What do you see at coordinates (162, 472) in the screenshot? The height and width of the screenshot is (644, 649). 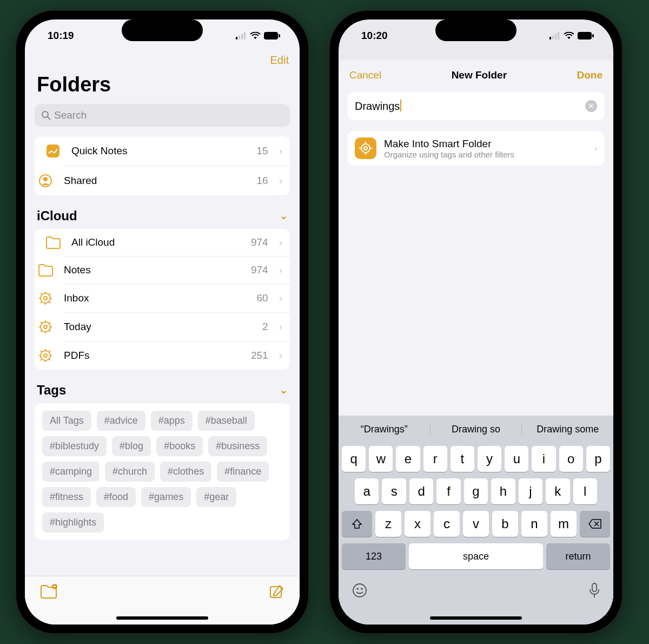 I see `tags-cloud: All Tags#advice#apps#baseball#biblestudy…` at bounding box center [162, 472].